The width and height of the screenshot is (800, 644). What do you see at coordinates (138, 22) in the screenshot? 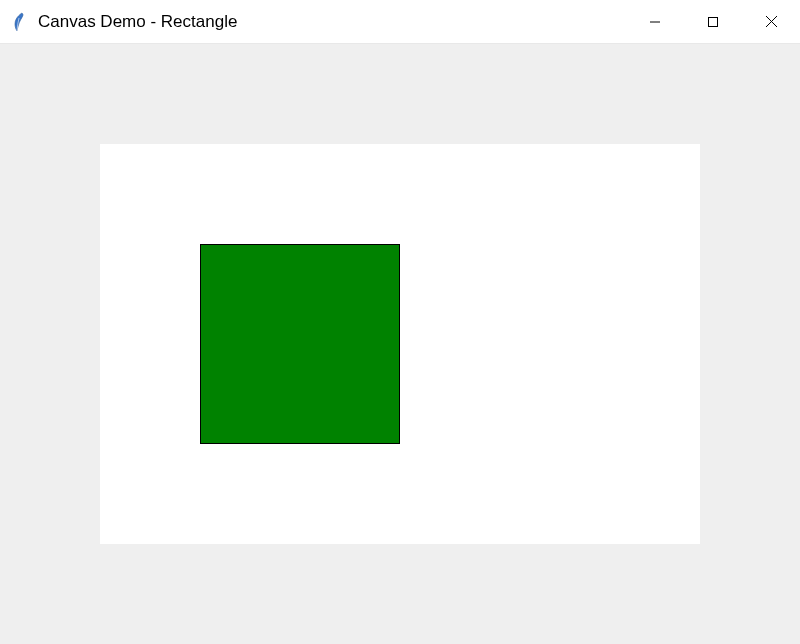
I see `window-title: Canvas Demo - Rectangle` at bounding box center [138, 22].